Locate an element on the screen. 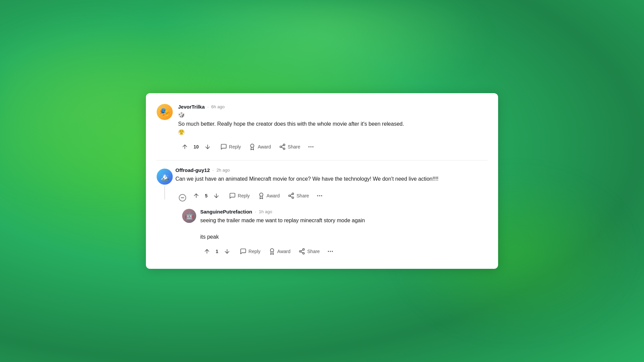 This screenshot has height=362, width=644. comment-1-actions: 10 Reply is located at coordinates (333, 147).